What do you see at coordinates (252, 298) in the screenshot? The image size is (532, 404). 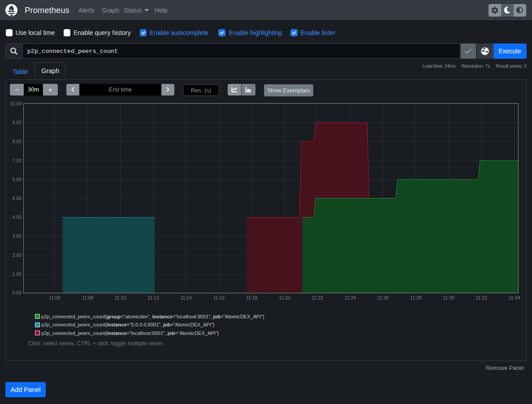 I see `svg-text: 11:18` at bounding box center [252, 298].